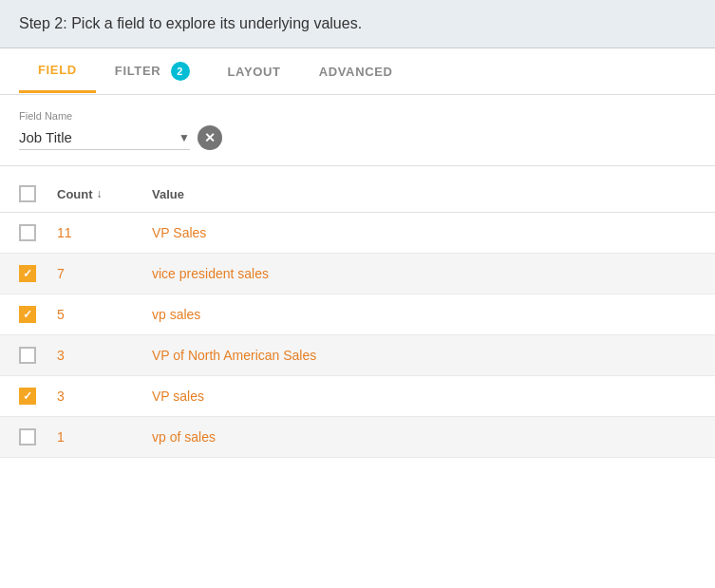 This screenshot has width=715, height=588. What do you see at coordinates (210, 138) in the screenshot?
I see `clear-field-button: ✕` at bounding box center [210, 138].